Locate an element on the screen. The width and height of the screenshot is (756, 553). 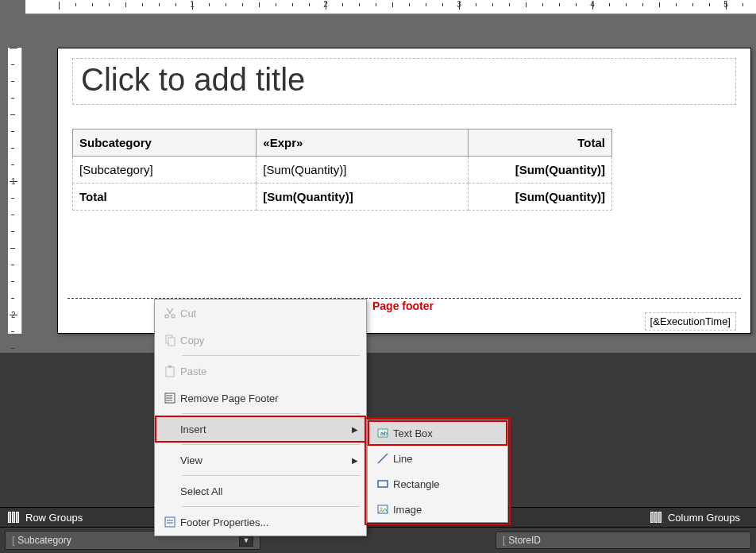
copy-icon is located at coordinates (170, 340).